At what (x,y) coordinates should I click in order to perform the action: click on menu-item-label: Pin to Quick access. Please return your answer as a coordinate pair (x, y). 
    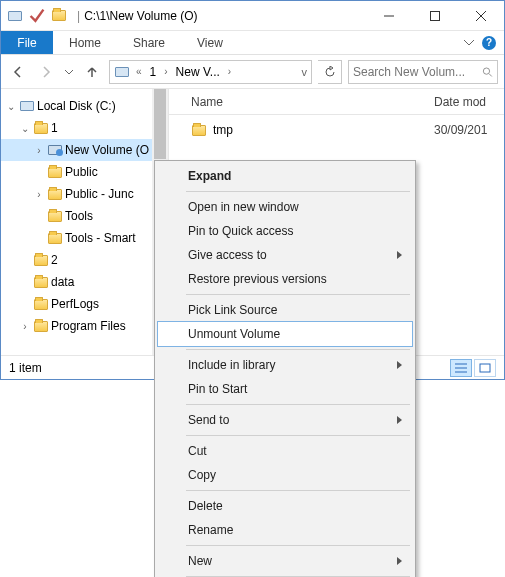
    Looking at the image, I should click on (240, 231).